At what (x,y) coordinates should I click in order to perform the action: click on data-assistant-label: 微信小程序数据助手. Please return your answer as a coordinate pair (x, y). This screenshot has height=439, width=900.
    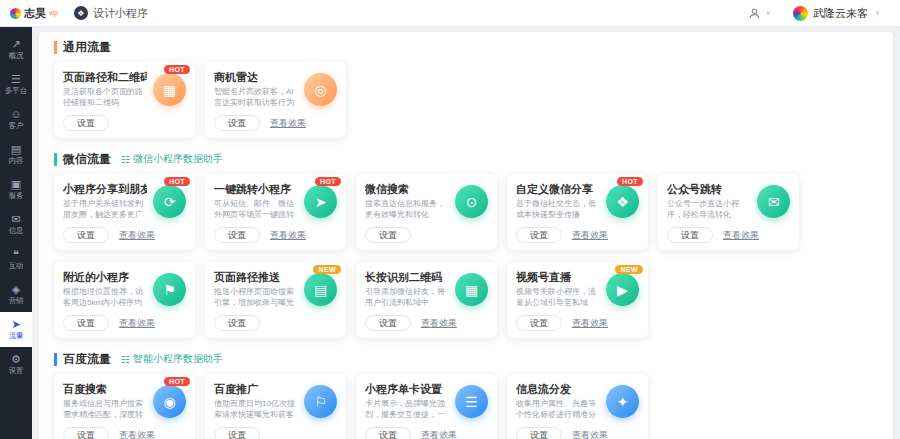
    Looking at the image, I should click on (178, 159).